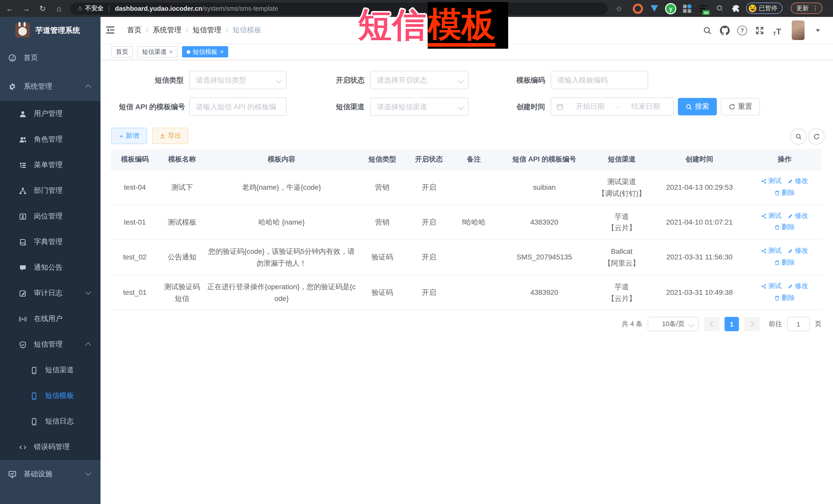 This screenshot has height=504, width=833. I want to click on browser-home-button: ⌂, so click(59, 8).